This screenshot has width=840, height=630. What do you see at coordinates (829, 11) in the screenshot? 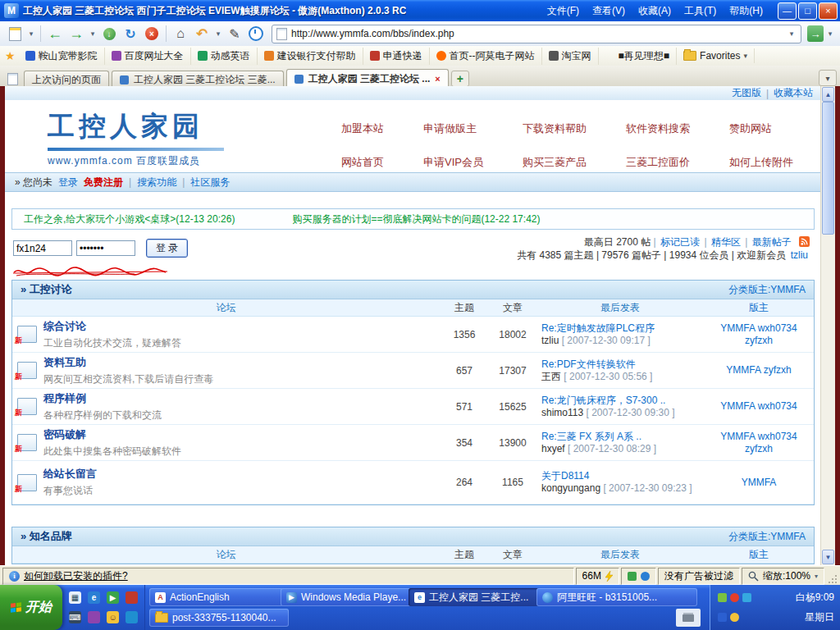
I see `close-button: ×` at bounding box center [829, 11].